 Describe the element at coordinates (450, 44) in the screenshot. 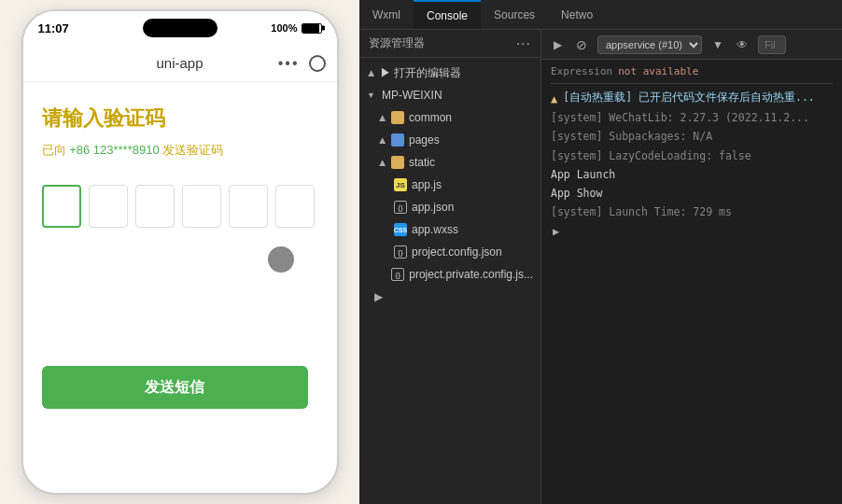

I see `file-tree-header: 资源管理器 ···` at that location.